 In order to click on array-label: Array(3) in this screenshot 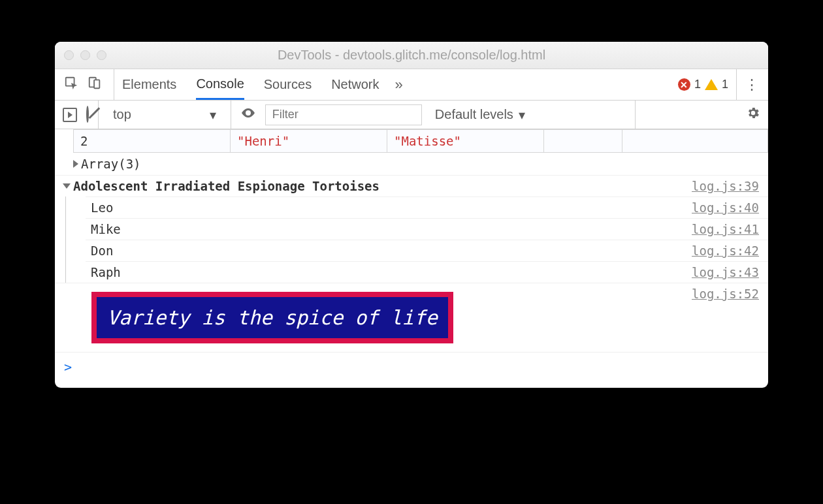, I will do `click(111, 164)`.